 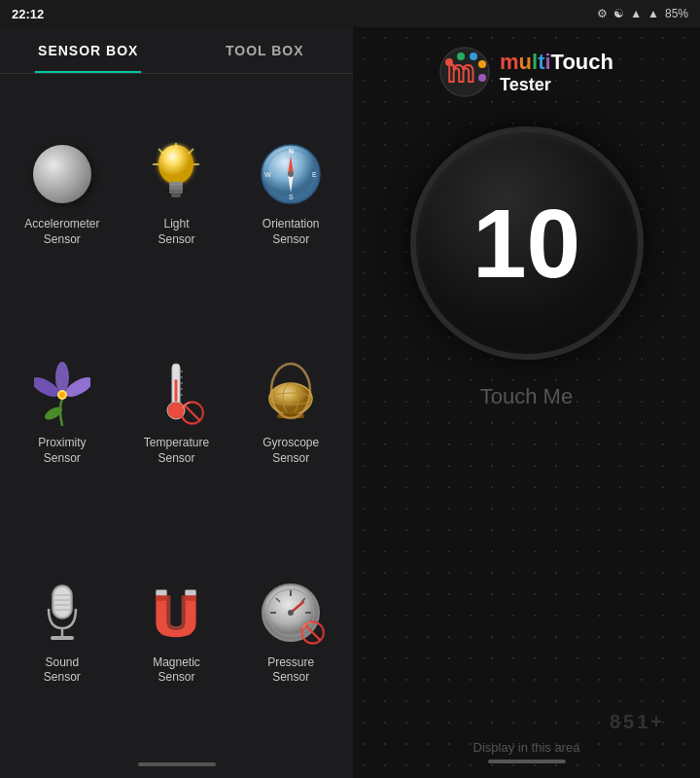 What do you see at coordinates (62, 613) in the screenshot?
I see `sound-mic-icon` at bounding box center [62, 613].